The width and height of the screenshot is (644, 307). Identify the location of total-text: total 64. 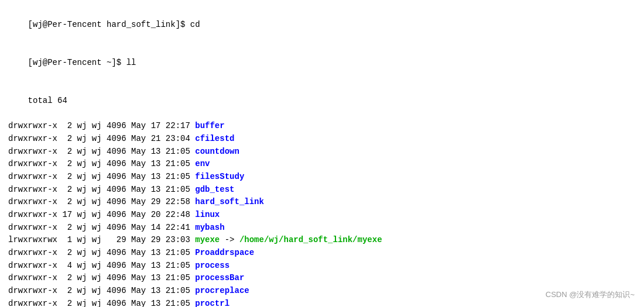
(48, 101).